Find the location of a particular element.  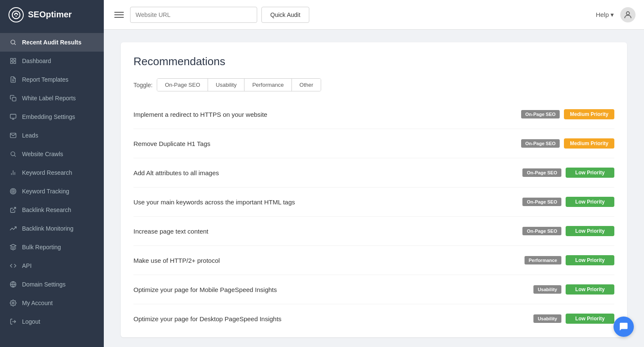

header-controls: Quick Audit is located at coordinates (350, 15).